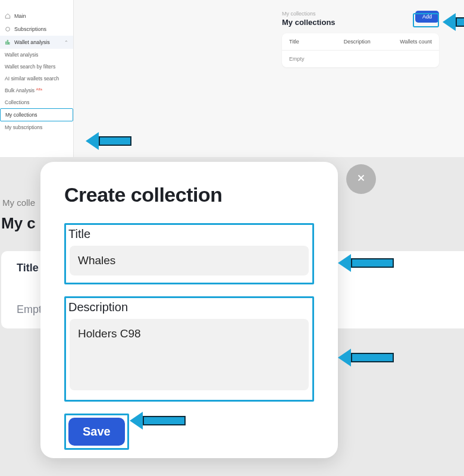 This screenshot has height=476, width=464. I want to click on star-icon, so click(8, 29).